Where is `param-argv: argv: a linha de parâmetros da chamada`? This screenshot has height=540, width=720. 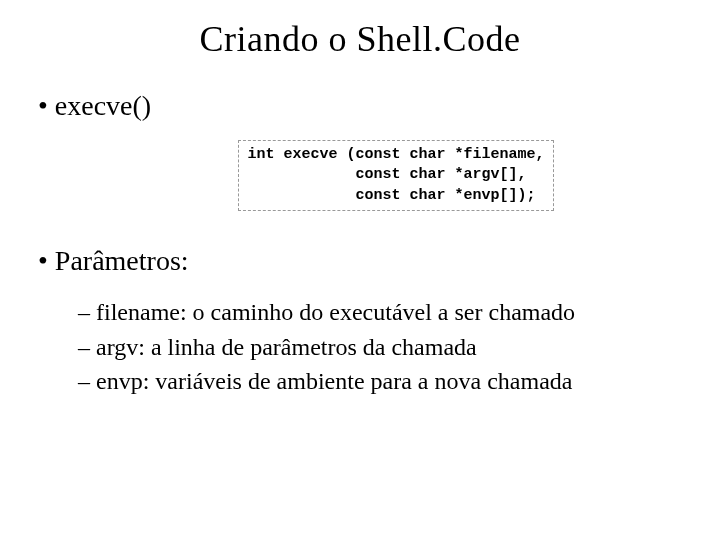 param-argv: argv: a linha de parâmetros da chamada is located at coordinates (384, 348).